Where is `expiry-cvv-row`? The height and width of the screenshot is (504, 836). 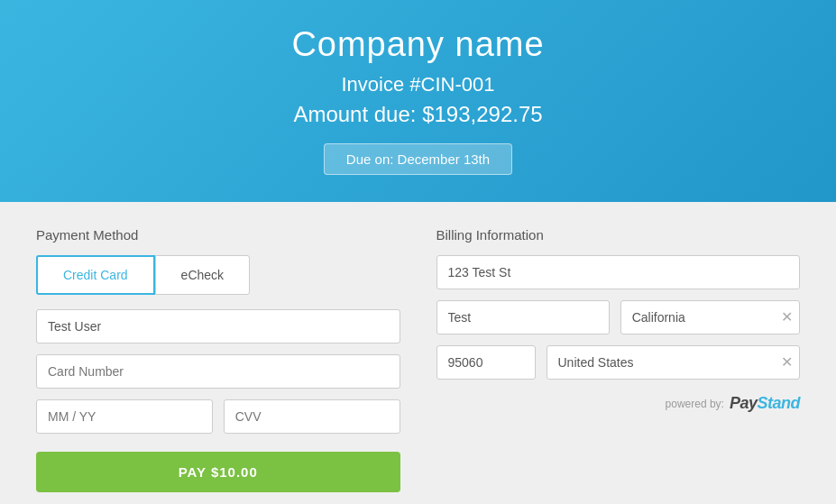 expiry-cvv-row is located at coordinates (218, 417).